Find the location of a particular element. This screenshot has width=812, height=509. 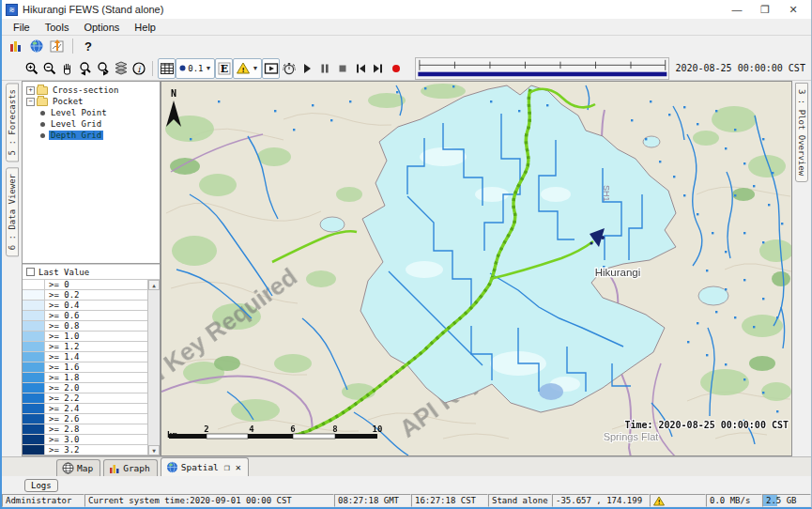

animation-movie-button is located at coordinates (270, 69).